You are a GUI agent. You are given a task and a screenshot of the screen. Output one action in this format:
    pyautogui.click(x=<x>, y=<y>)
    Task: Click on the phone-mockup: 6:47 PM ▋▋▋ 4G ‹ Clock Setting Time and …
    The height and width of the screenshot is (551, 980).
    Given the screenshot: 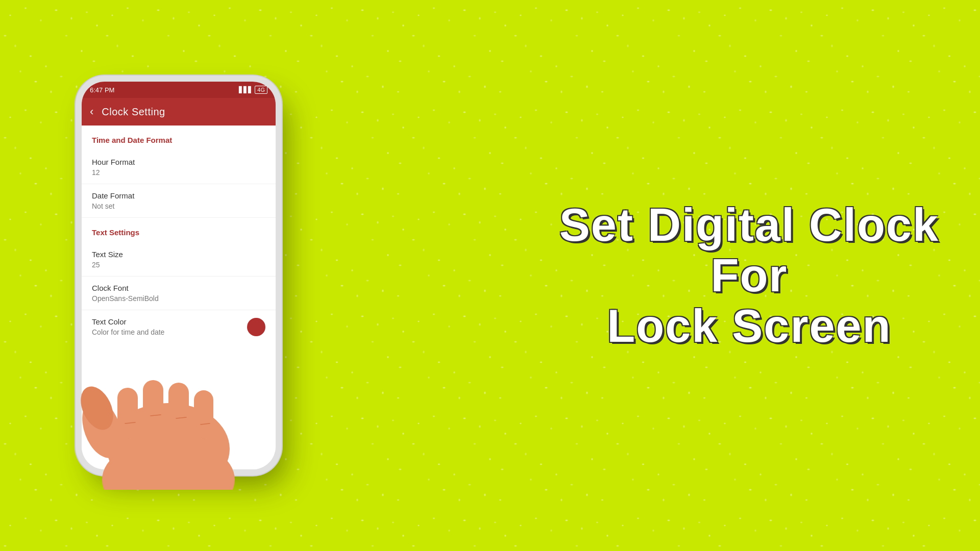 What is the action you would take?
    pyautogui.click(x=179, y=276)
    